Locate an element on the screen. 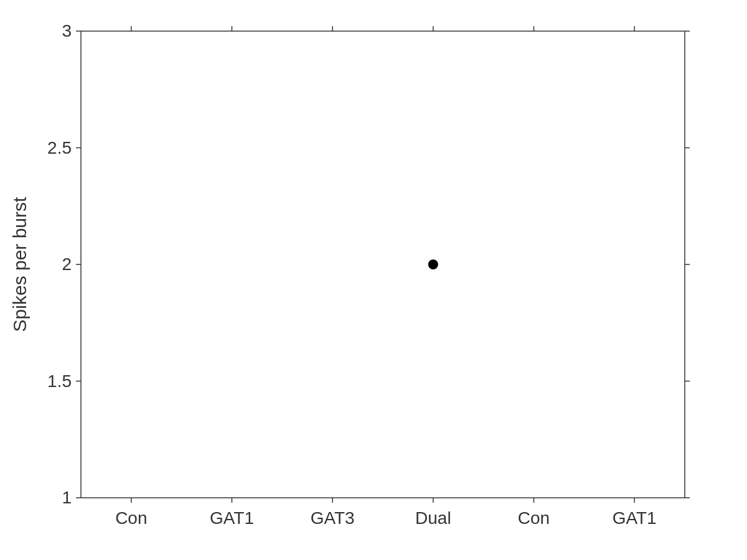 The width and height of the screenshot is (747, 560). y-tick-label: 2 is located at coordinates (67, 264).